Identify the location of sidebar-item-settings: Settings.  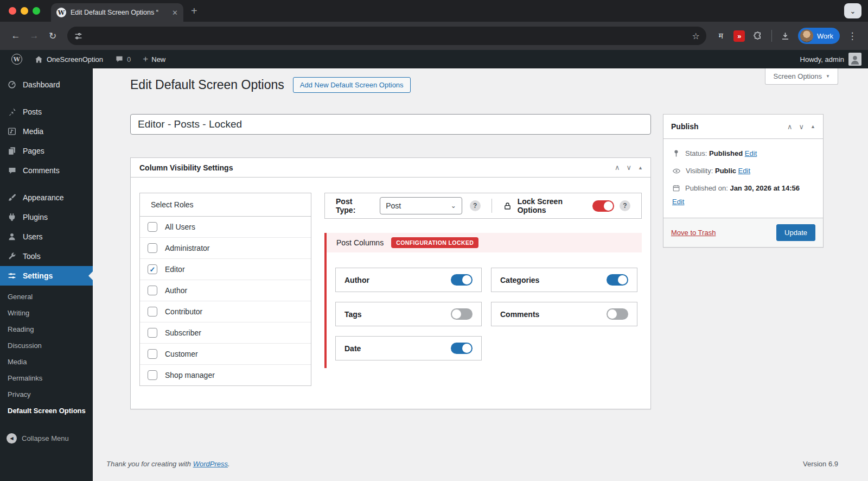
(47, 276).